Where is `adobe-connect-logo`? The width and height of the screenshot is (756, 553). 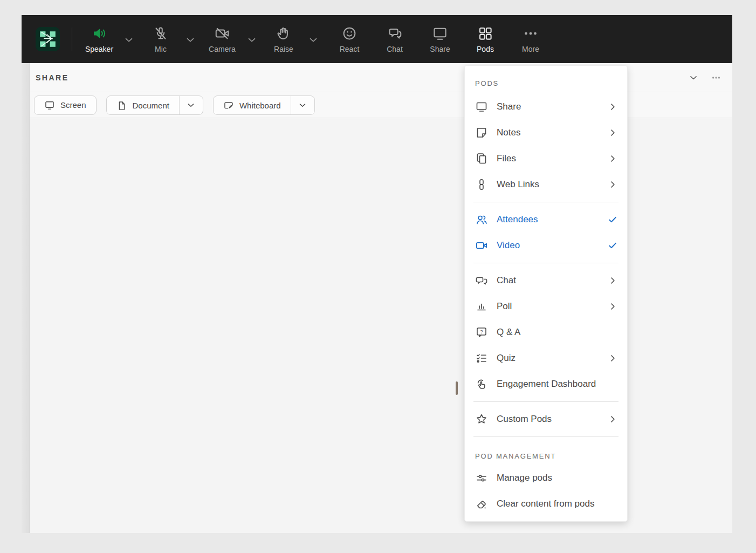
adobe-connect-logo is located at coordinates (47, 39).